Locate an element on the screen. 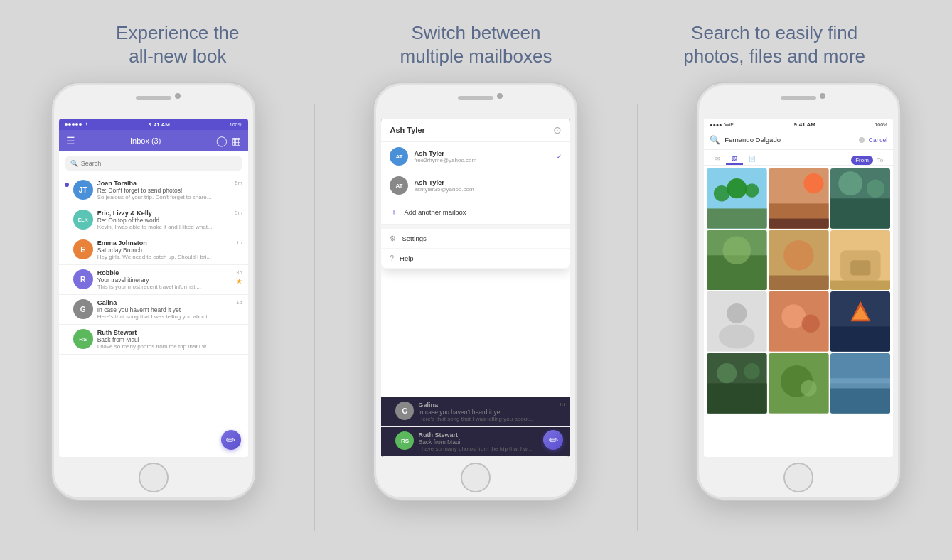 This screenshot has height=560, width=952. meta-emma: 1h is located at coordinates (239, 243).